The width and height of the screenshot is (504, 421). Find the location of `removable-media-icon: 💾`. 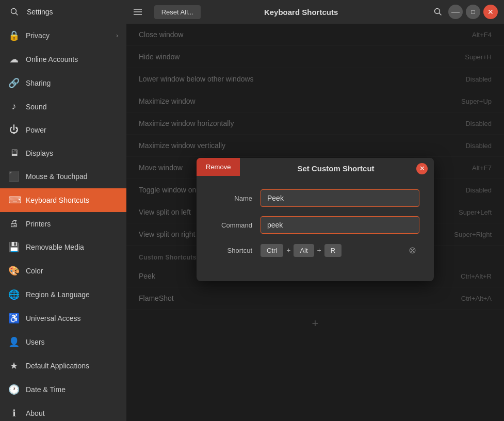

removable-media-icon: 💾 is located at coordinates (14, 247).